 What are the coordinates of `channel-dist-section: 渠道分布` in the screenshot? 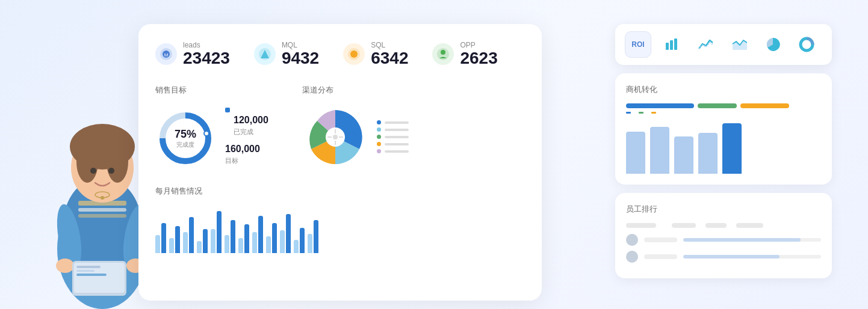 It's located at (362, 129).